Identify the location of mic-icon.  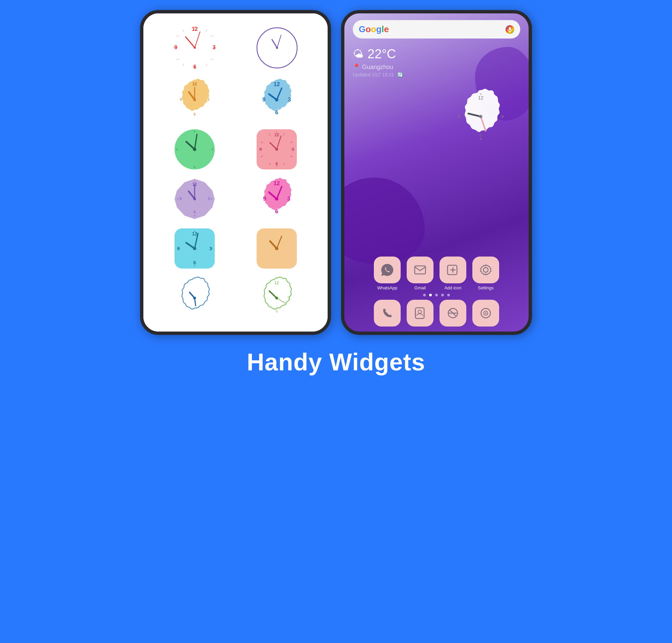
(510, 29).